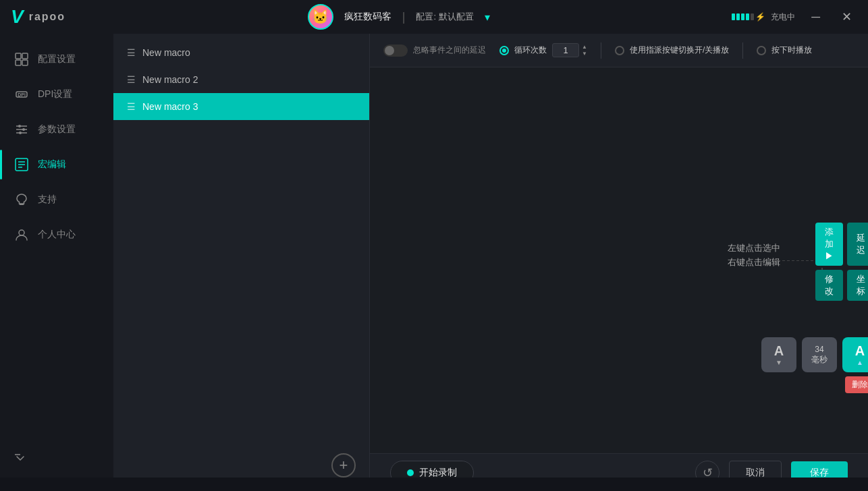 The width and height of the screenshot is (868, 491). I want to click on options-divider, so click(601, 51).